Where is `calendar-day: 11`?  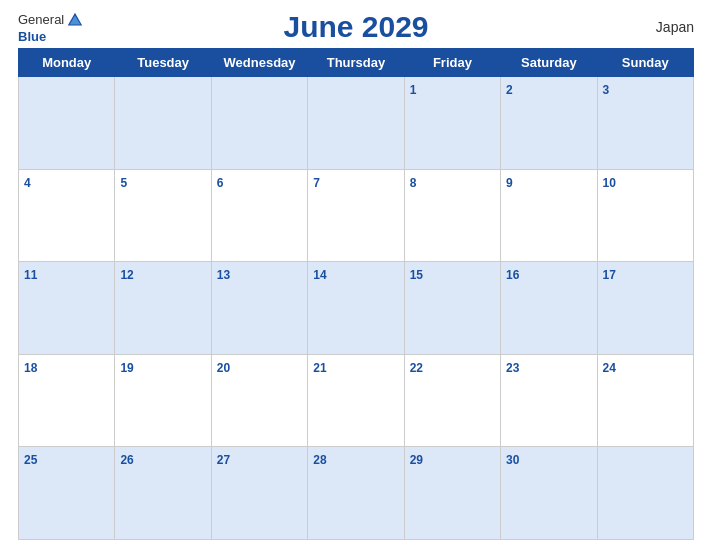
calendar-day: 11 is located at coordinates (67, 308).